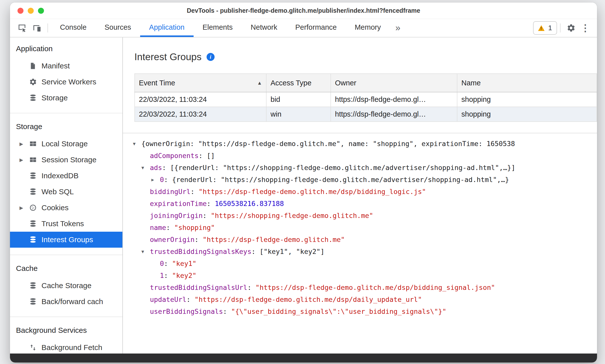 The height and width of the screenshot is (364, 605). Describe the element at coordinates (162, 180) in the screenshot. I see `tree-segment: 0` at that location.